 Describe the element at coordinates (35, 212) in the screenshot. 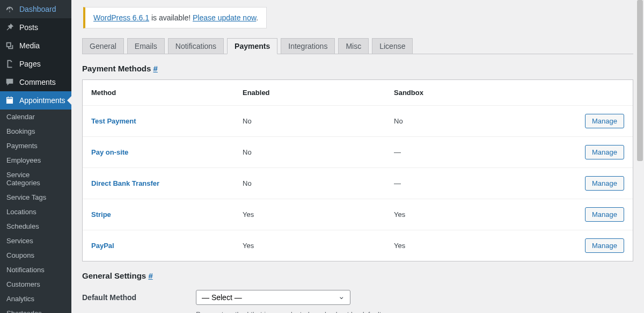

I see `sidebar-submenu: CalendarBookingsPaymentsEmployeesService…` at that location.